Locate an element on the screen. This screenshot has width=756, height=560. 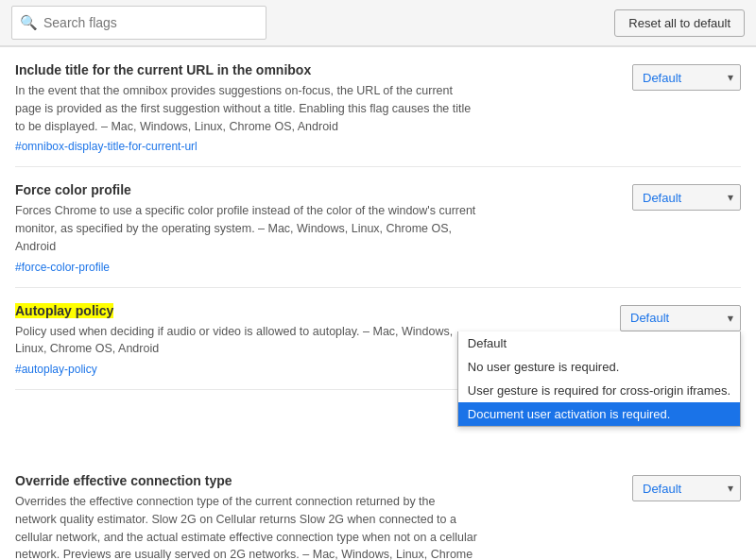
flag-anchor-autoplay: #autoplay-policy is located at coordinates (57, 369).